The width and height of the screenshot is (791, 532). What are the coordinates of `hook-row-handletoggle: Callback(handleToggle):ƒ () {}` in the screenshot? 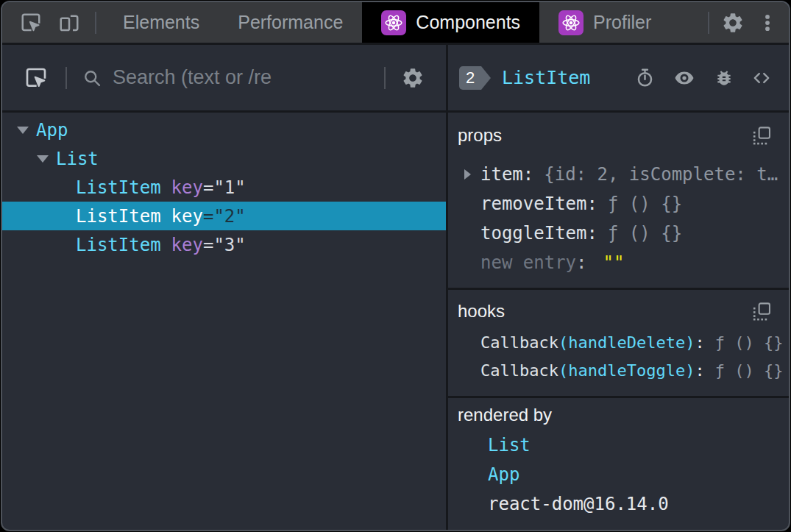 It's located at (614, 370).